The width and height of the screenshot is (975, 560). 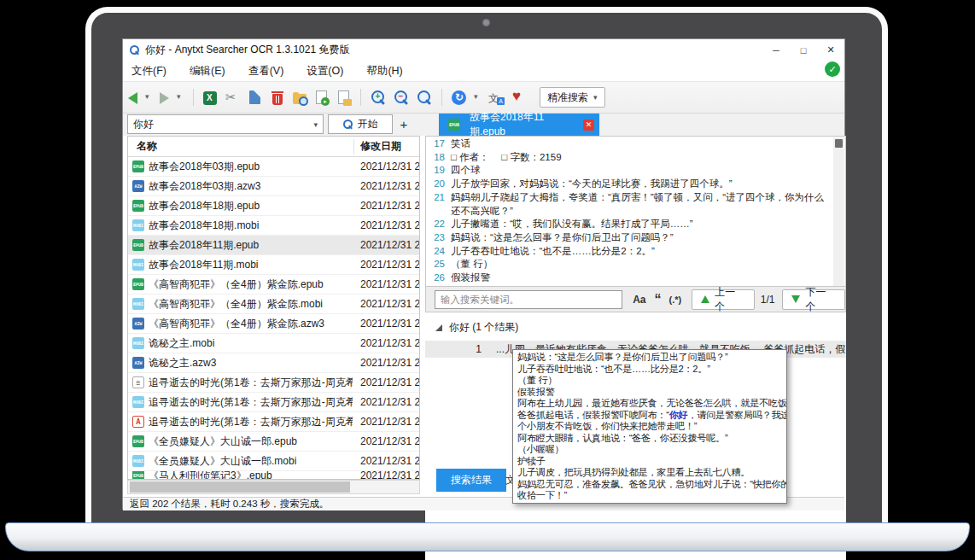 I want to click on copy-doc-icon, so click(x=254, y=97).